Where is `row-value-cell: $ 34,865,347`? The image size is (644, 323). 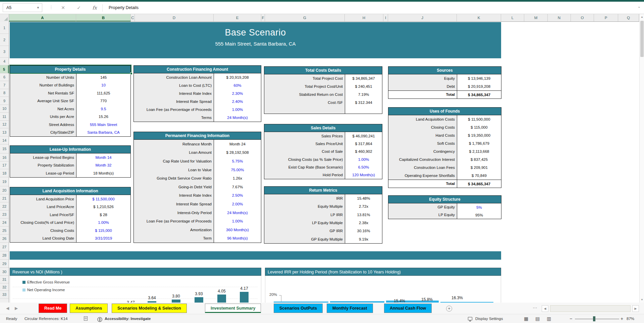 row-value-cell: $ 34,865,347 is located at coordinates (364, 78).